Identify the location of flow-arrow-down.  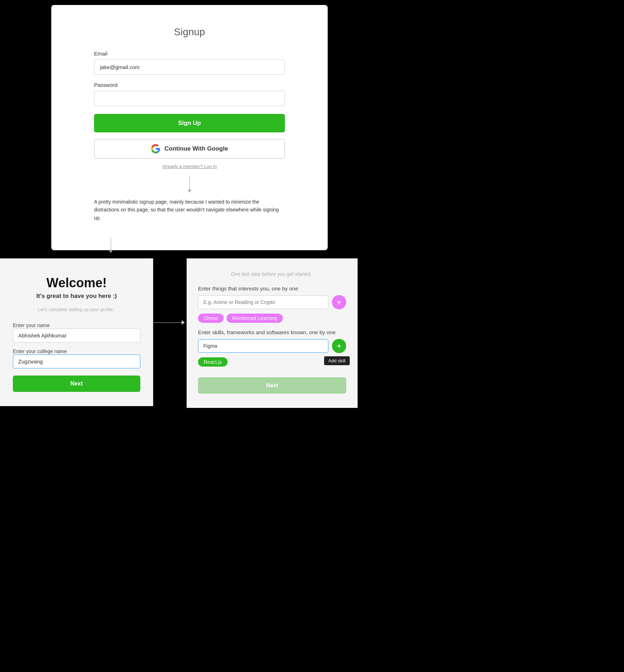
(111, 246).